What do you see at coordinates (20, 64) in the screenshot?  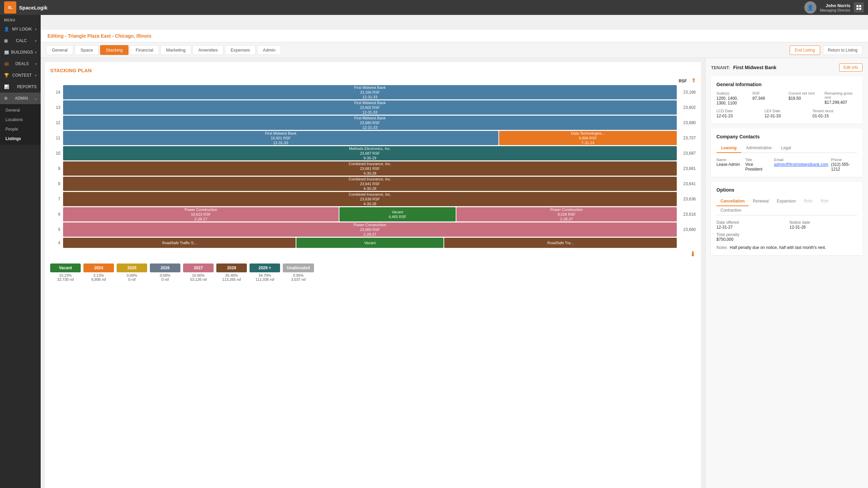 I see `sidebar-item-deals: 💼 DEALS ▾` at bounding box center [20, 64].